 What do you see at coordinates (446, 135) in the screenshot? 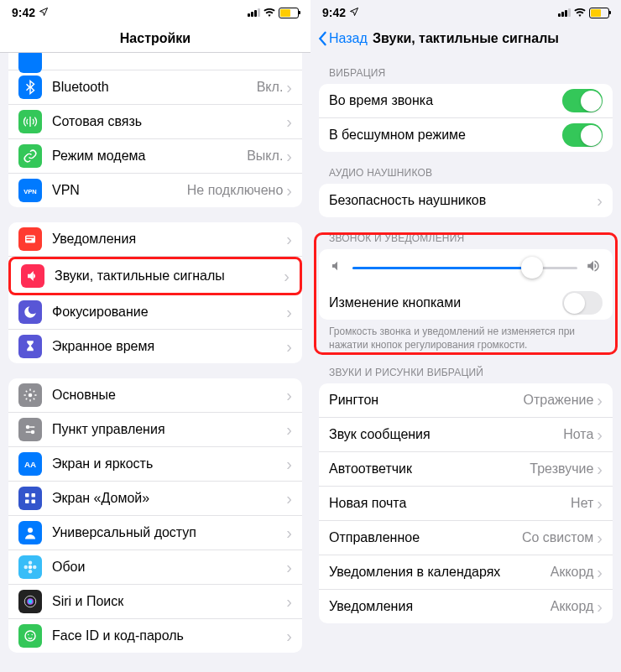
I see `row-label: В бесшумном режиме` at bounding box center [446, 135].